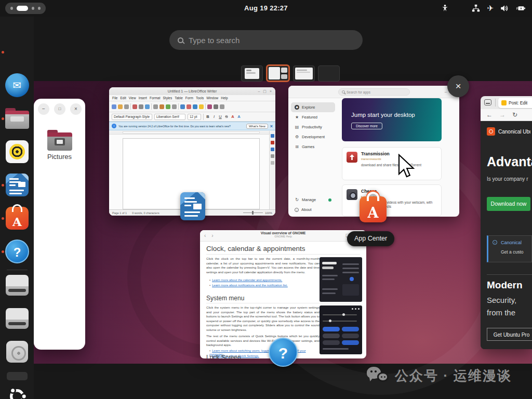 Image resolution: width=532 pixels, height=399 pixels. Describe the element at coordinates (179, 98) in the screenshot. I see `menu-table: Table` at that location.